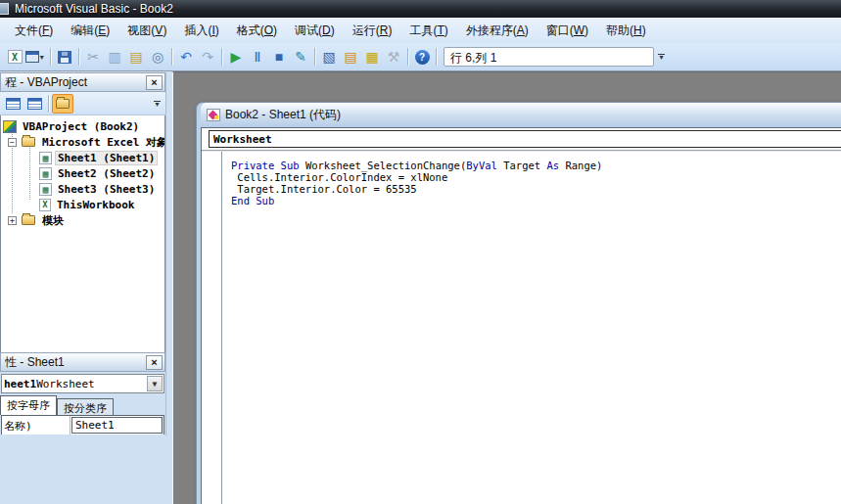  What do you see at coordinates (257, 31) in the screenshot?
I see `menu-o: 格式(O)` at bounding box center [257, 31].